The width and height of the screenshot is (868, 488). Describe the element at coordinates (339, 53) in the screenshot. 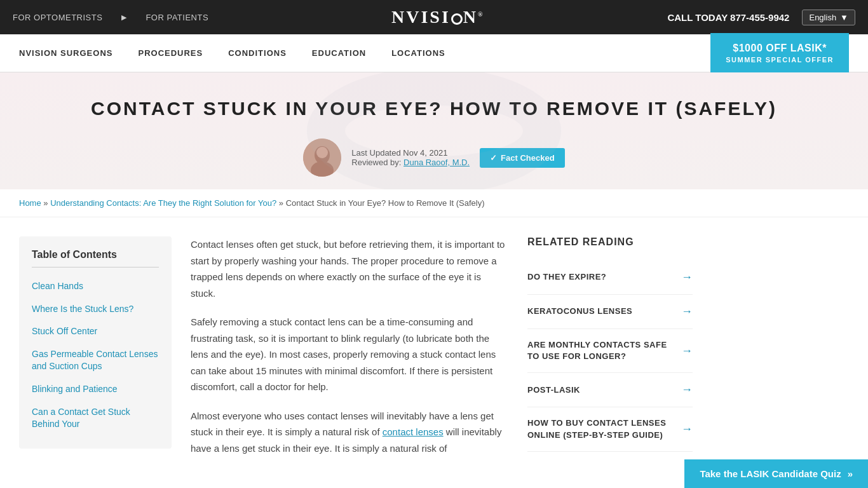

I see `nav-item-education: EDUCATION` at that location.